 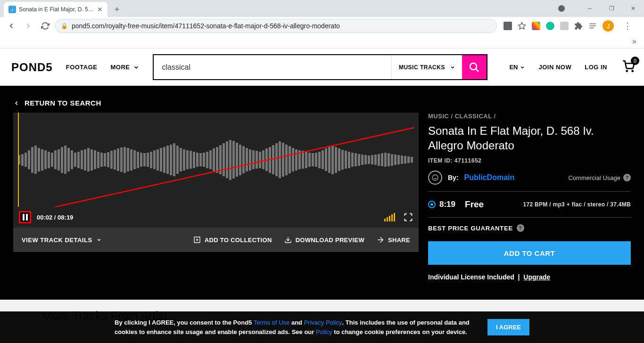 What do you see at coordinates (635, 41) in the screenshot?
I see `chevron-right-icon: »` at bounding box center [635, 41].